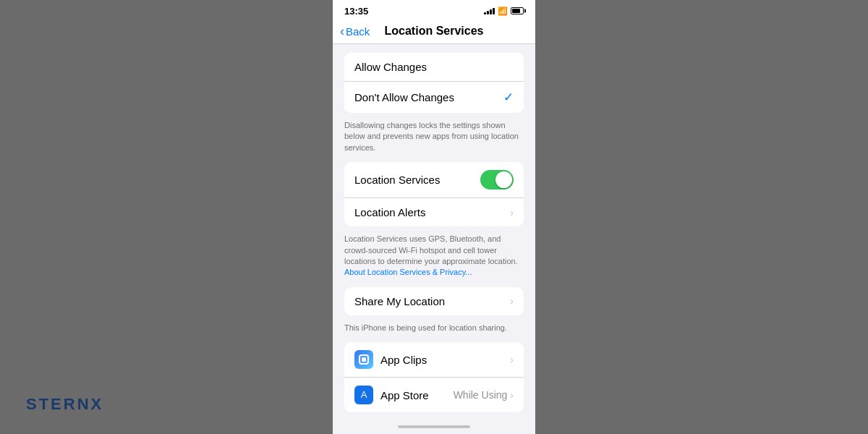  What do you see at coordinates (434, 67) in the screenshot?
I see `allow-changes-item: Allow Changes` at bounding box center [434, 67].